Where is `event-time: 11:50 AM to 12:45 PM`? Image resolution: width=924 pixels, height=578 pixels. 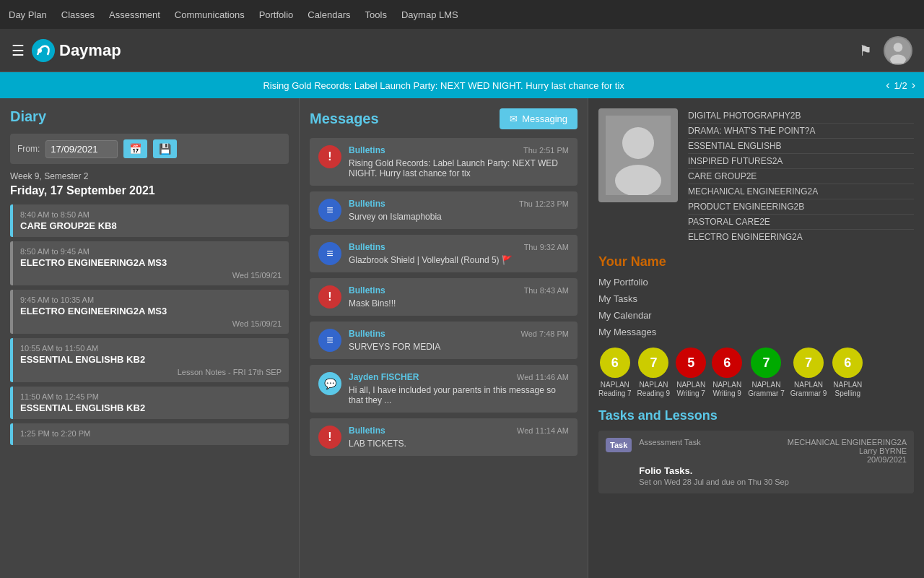
event-time: 11:50 AM to 12:45 PM is located at coordinates (151, 397).